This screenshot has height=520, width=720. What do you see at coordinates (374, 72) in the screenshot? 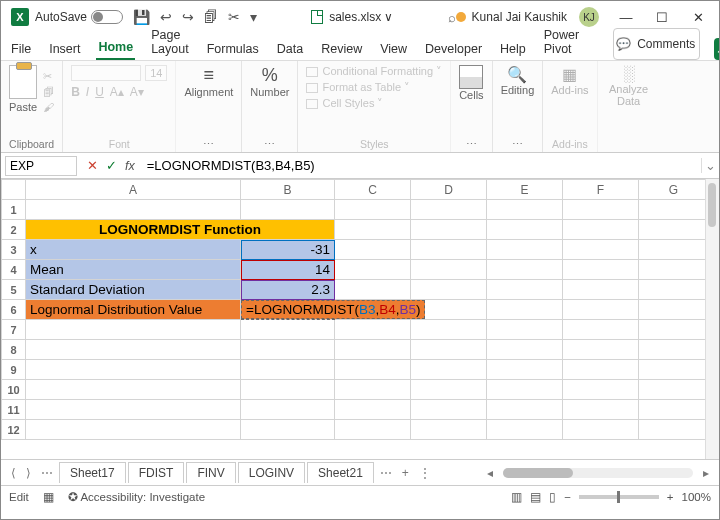
I see `conditional-formatting-button: Conditional Formatting ˅` at bounding box center [374, 72].